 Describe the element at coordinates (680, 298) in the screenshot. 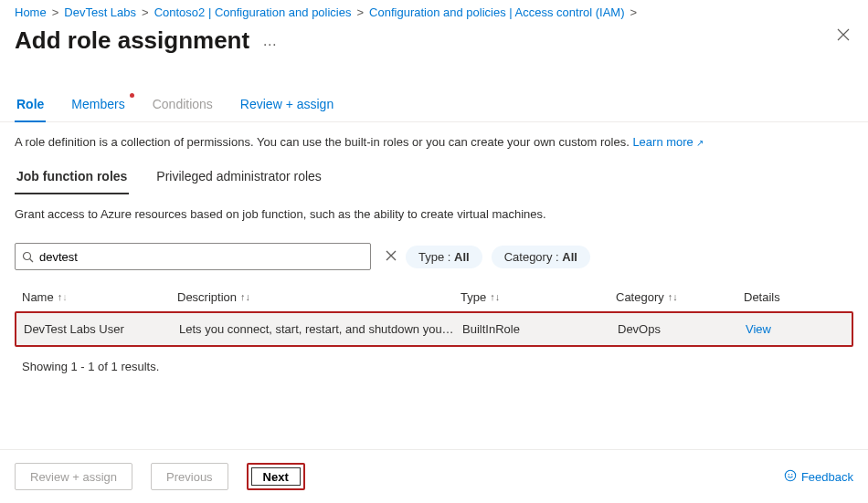

I see `col-category: Category ↑↓` at that location.